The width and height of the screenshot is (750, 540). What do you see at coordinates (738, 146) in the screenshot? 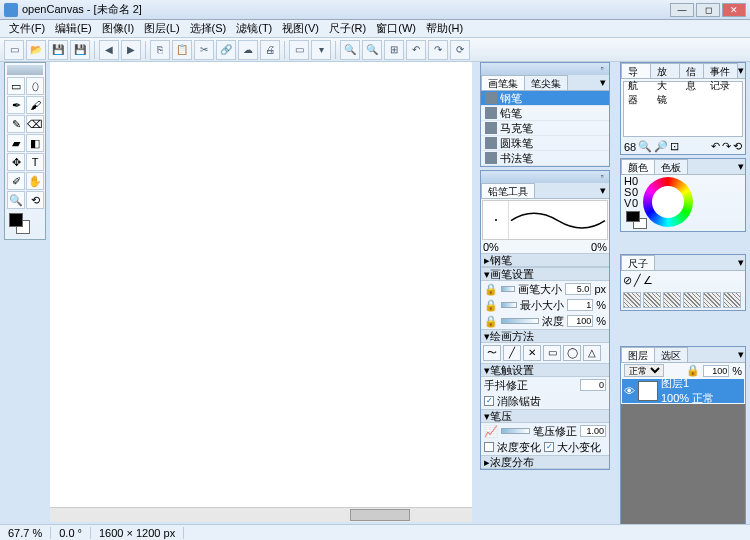
I see `nav-reset-icon: ⟲` at bounding box center [738, 146].